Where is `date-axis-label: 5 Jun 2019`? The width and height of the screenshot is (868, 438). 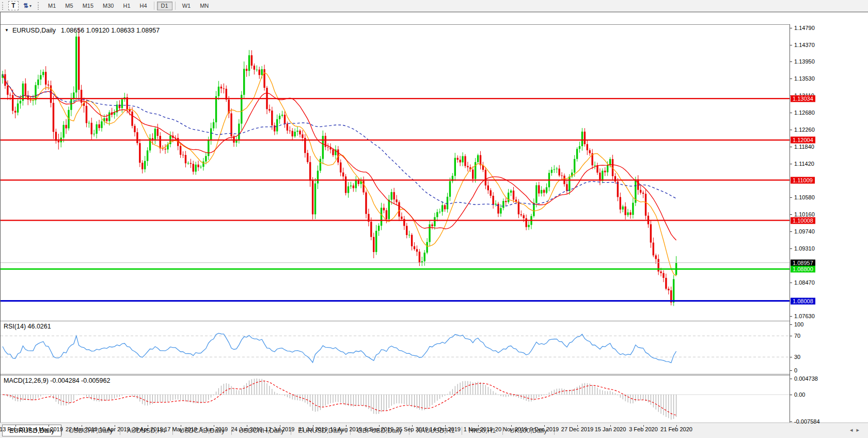
date-axis-label: 5 Jun 2019 is located at coordinates (214, 429).